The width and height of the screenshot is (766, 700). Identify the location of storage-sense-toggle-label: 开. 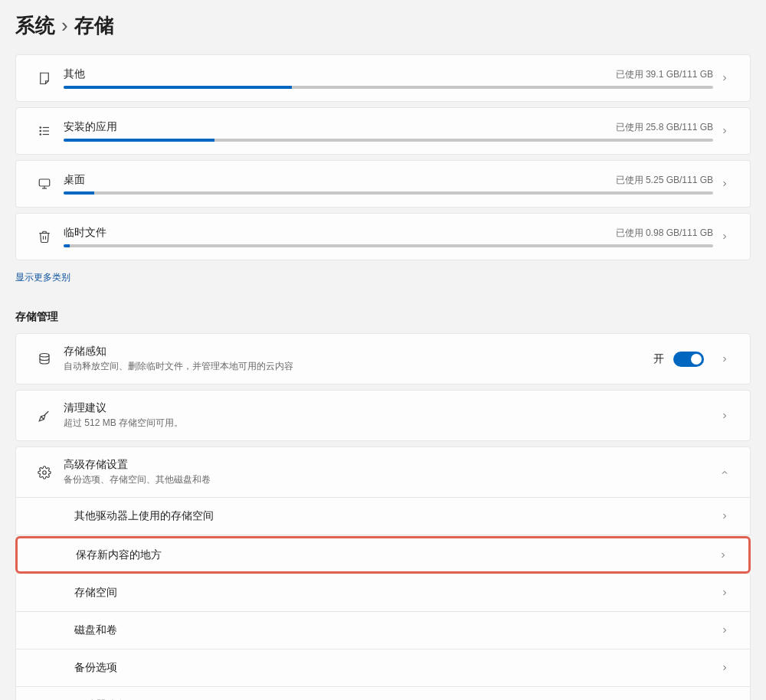
(659, 359).